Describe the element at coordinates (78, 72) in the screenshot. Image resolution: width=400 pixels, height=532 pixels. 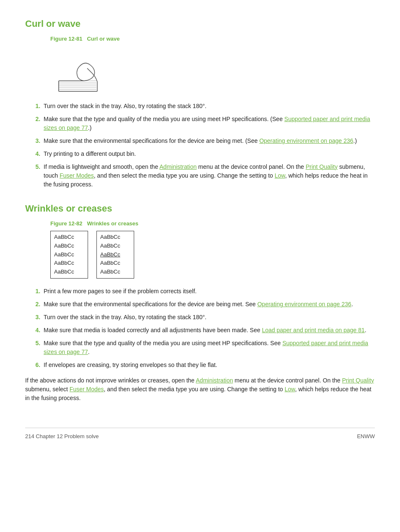
I see `curl-illustration-svg` at that location.